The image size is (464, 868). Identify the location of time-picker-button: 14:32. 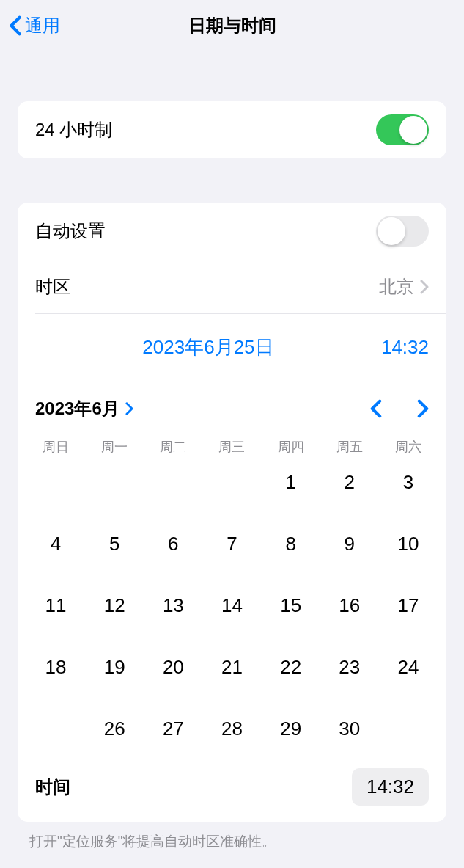
(390, 787).